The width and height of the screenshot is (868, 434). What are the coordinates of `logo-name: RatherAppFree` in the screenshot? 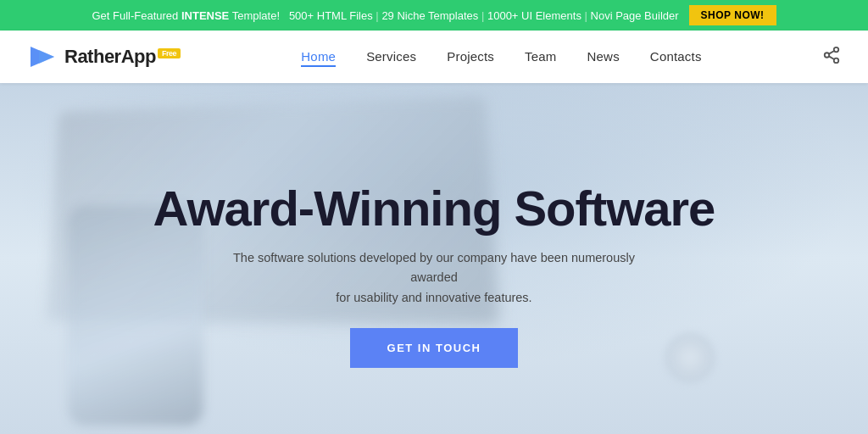 It's located at (122, 57).